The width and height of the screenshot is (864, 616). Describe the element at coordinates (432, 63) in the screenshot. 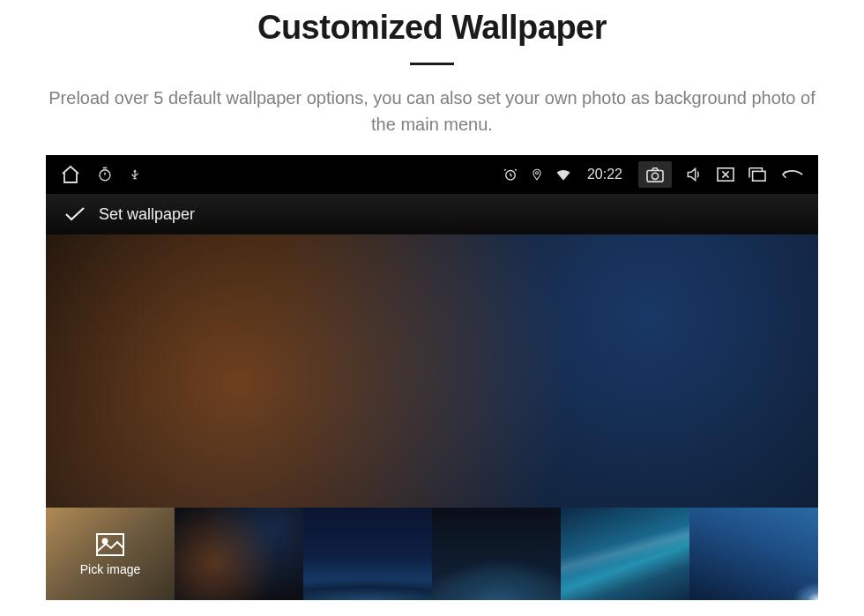

I see `title-underline` at that location.